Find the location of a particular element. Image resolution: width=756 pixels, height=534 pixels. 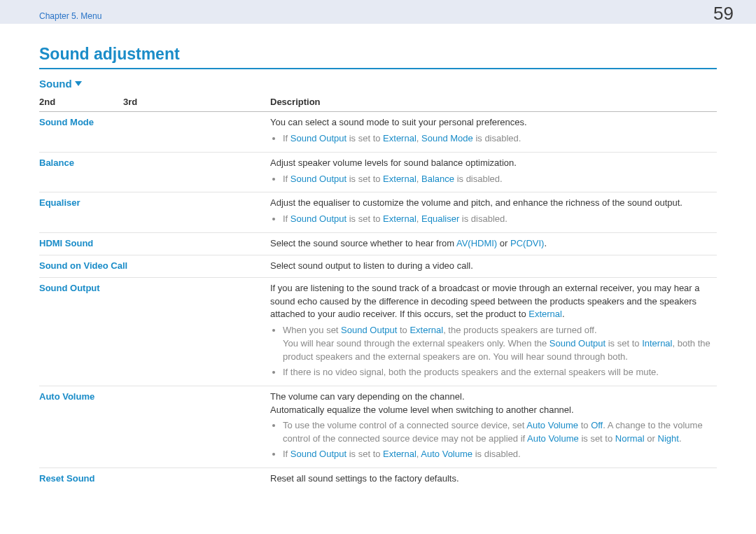

col-2nd: 2nd is located at coordinates (81, 103).